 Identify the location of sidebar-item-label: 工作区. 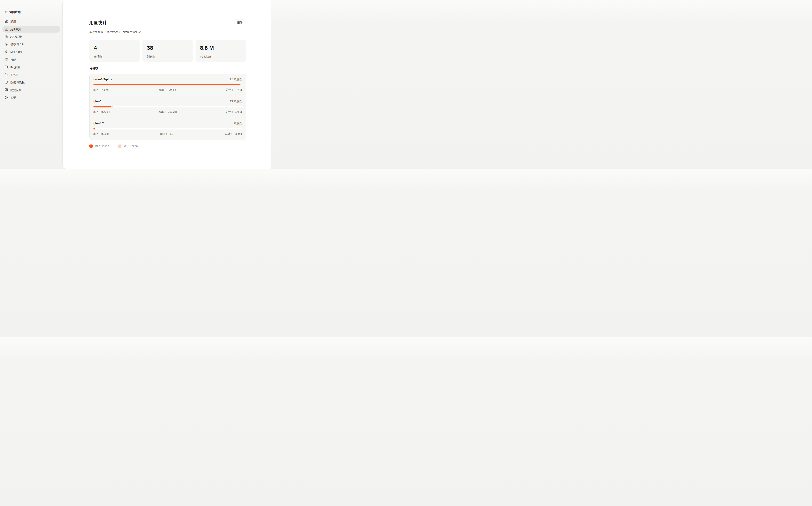
(15, 75).